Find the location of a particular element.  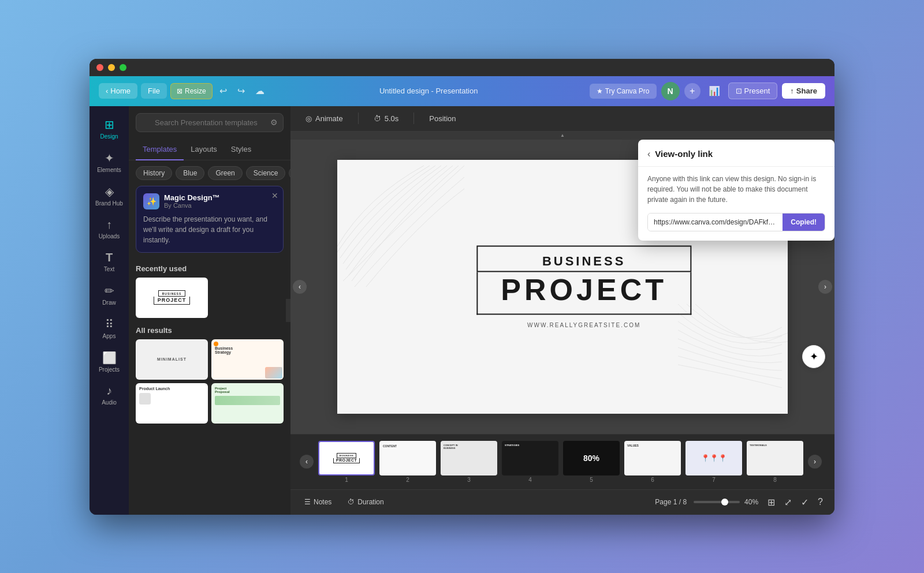

sidebar-item-draw: ✏ Draw is located at coordinates (109, 295).